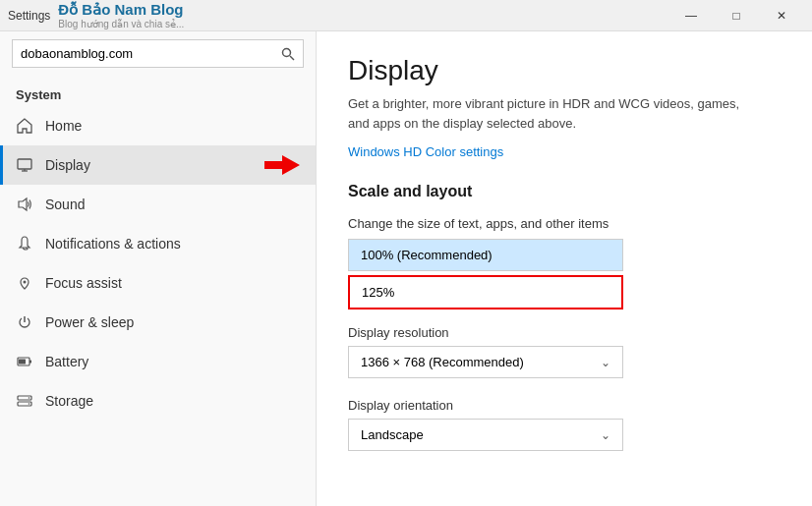  Describe the element at coordinates (157, 53) in the screenshot. I see `search-box` at that location.